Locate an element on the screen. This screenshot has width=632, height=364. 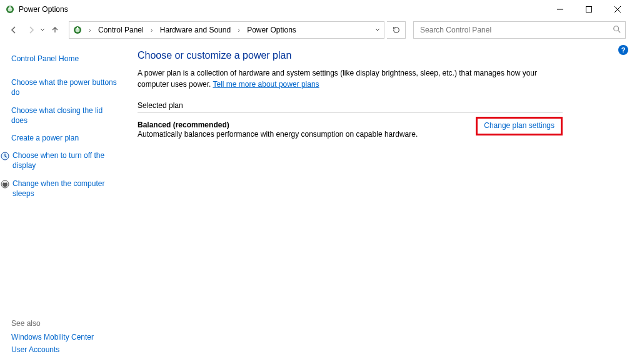
sidebar-link: Create a power plan is located at coordinates (66, 138).